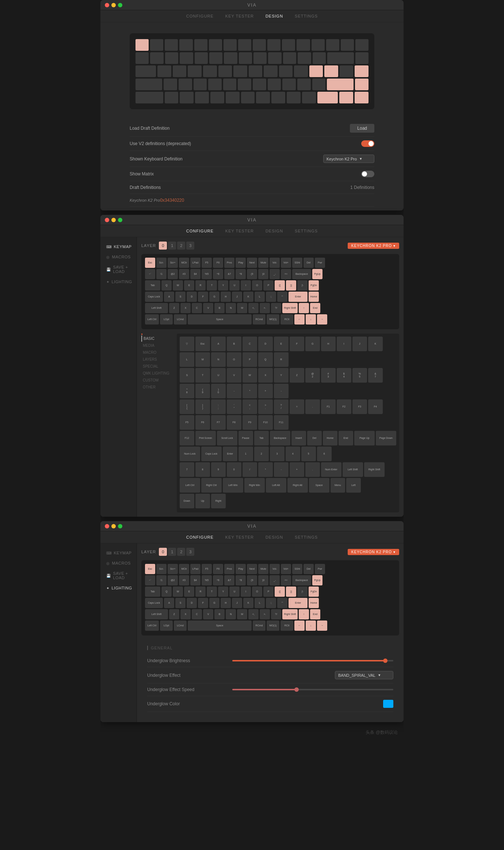 This screenshot has width=504, height=850. I want to click on grid-key-f3: F3, so click(360, 407).